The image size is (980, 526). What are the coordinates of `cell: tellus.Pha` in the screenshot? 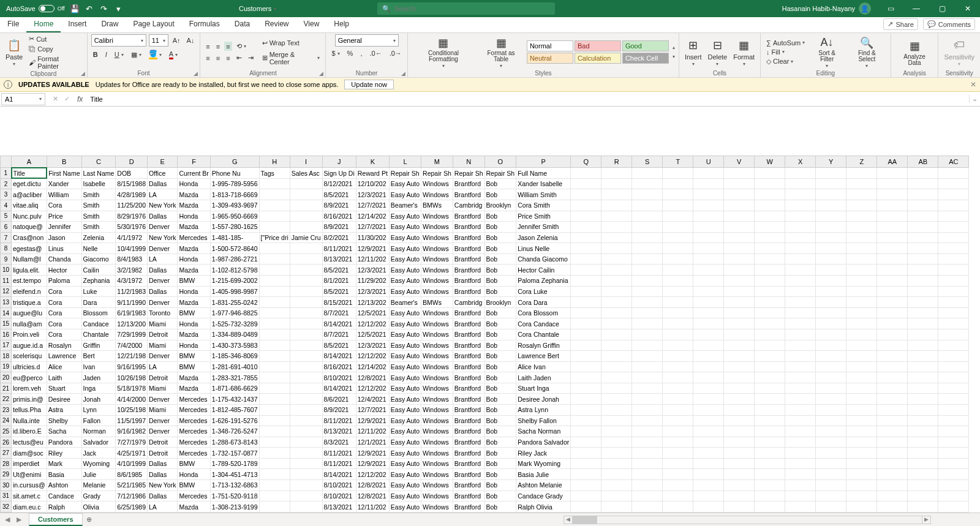 It's located at (29, 410).